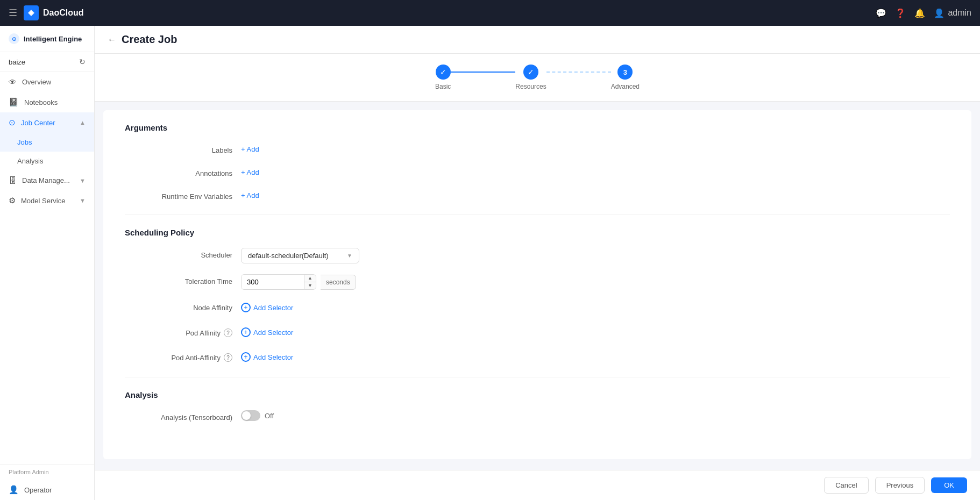  I want to click on overview-icon: 👁, so click(13, 82).